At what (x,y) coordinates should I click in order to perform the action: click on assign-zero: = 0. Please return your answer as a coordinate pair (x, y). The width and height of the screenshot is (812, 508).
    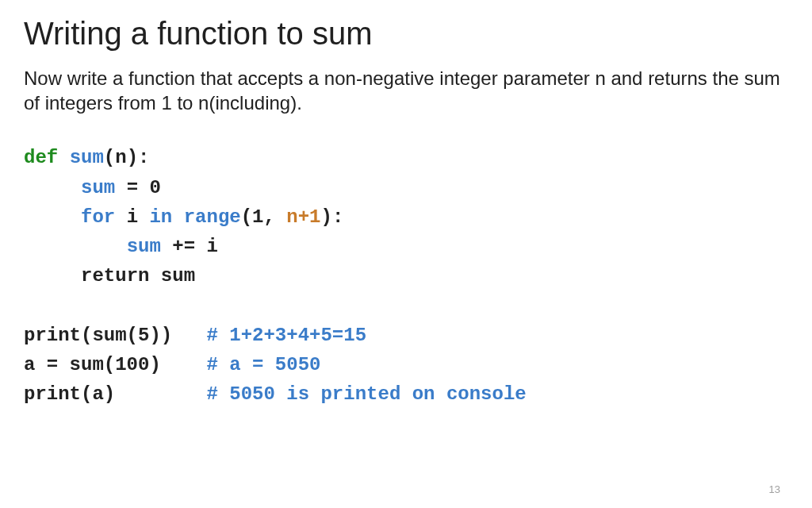
    Looking at the image, I should click on (138, 187).